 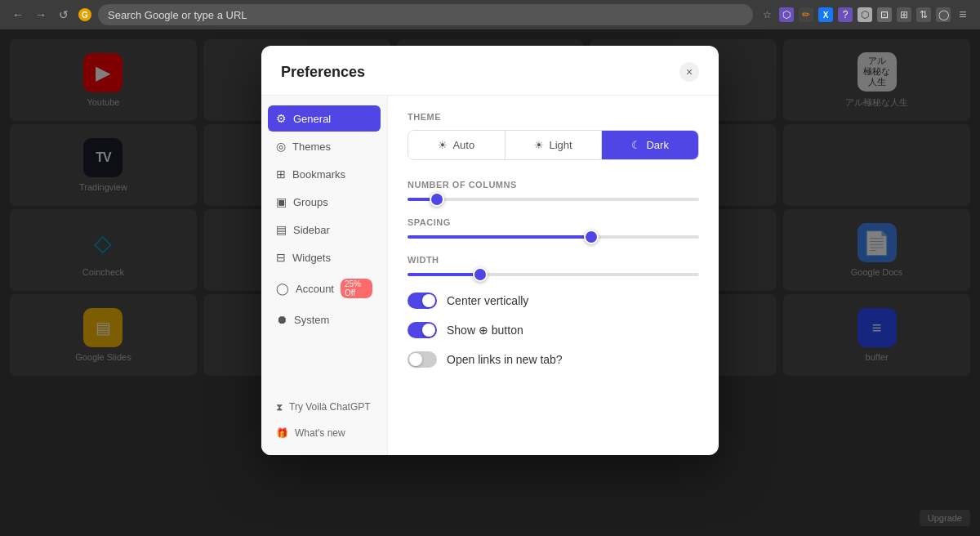 What do you see at coordinates (636, 145) in the screenshot?
I see `dark-icon: ☾` at bounding box center [636, 145].